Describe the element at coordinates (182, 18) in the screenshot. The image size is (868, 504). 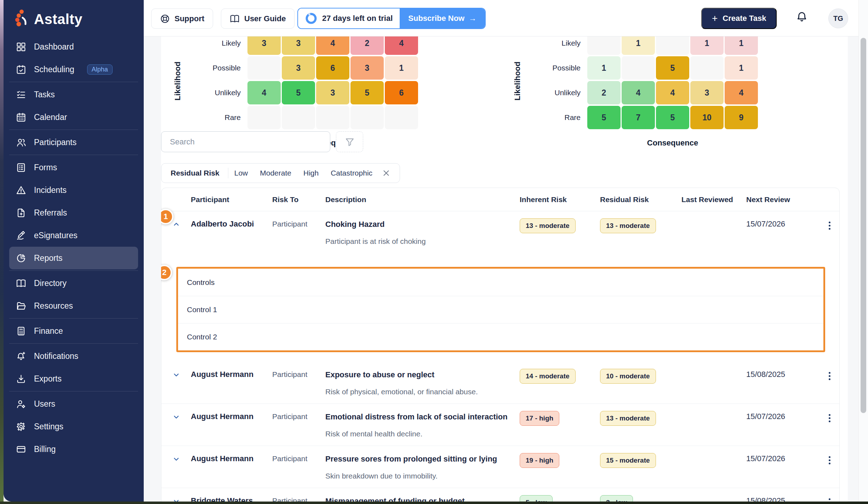
I see `support-button: Support` at that location.